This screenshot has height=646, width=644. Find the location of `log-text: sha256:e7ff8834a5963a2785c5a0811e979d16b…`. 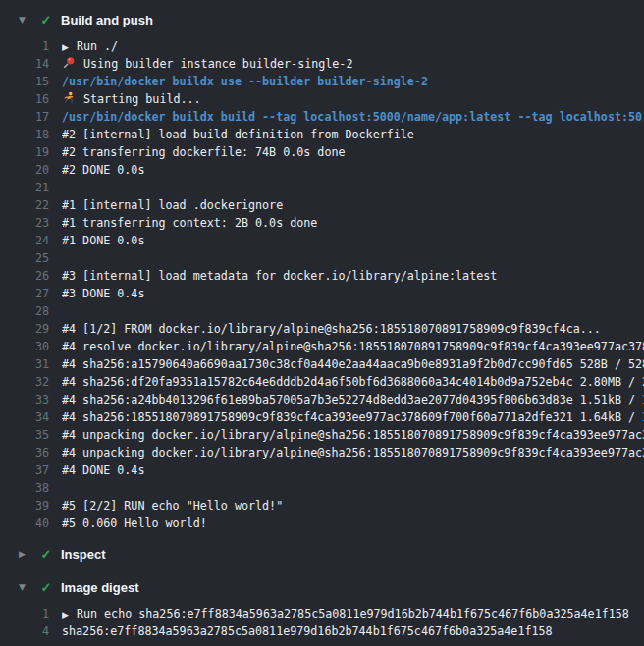

log-text: sha256:e7ff8834a5963a2785c5a0811e979d16b… is located at coordinates (307, 631).